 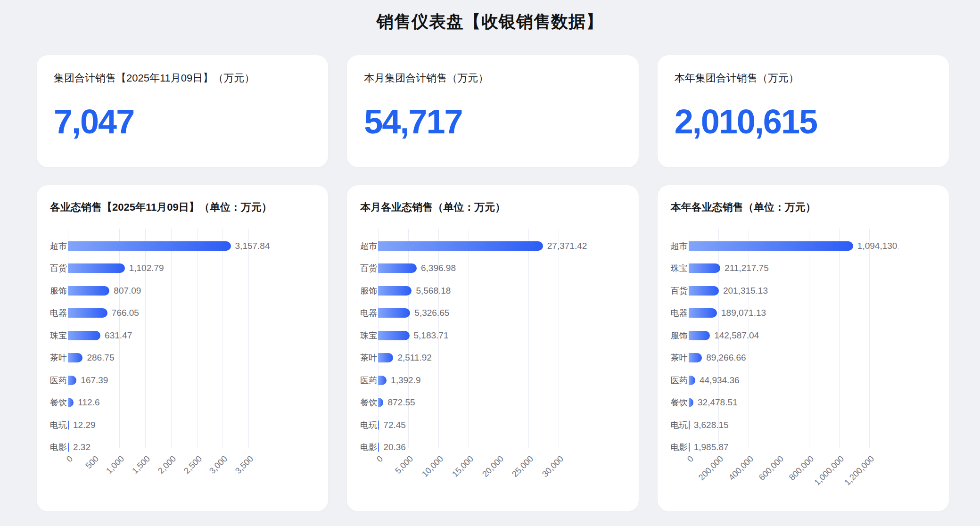 I want to click on year-by-category-bar-chart: 超市1,094,130.珠宝211,217.75百货201,315.13电器18…, so click(x=803, y=360).